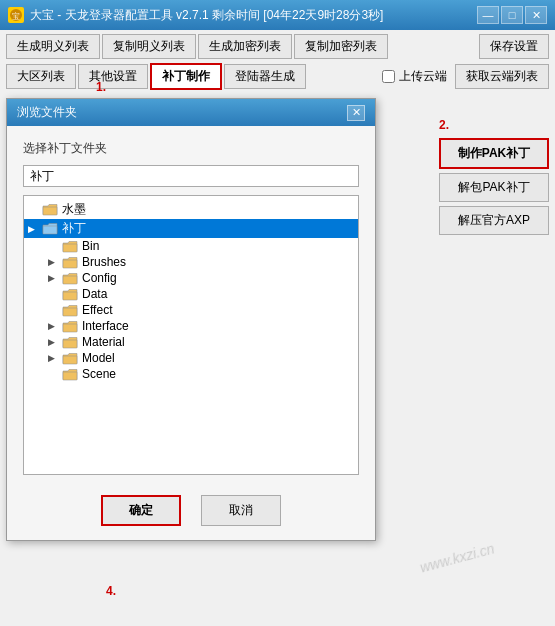 This screenshot has width=555, height=626. Describe the element at coordinates (191, 210) in the screenshot. I see `tree-item: 水墨` at that location.